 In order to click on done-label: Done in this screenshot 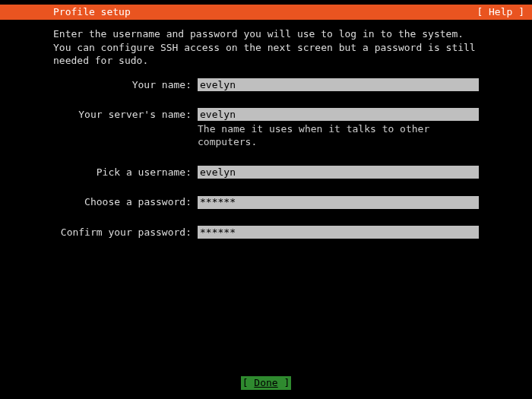, I will do `click(266, 383)`.